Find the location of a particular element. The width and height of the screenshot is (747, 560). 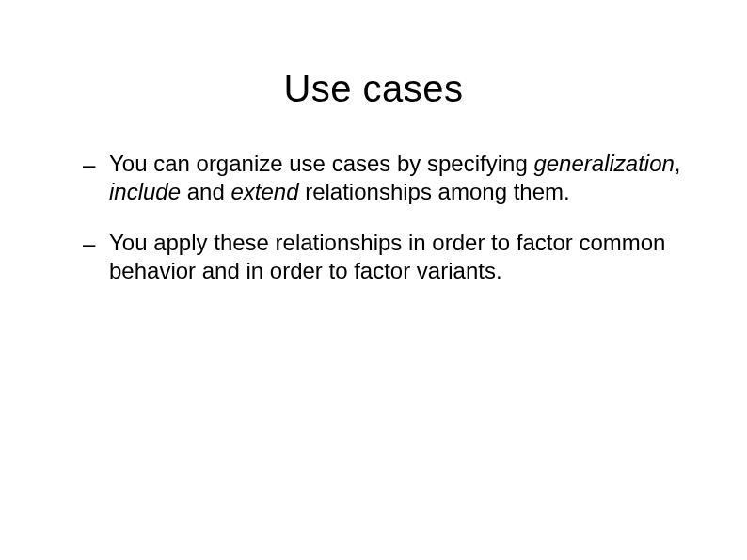

bullet-text: You apply these relationships in order t… is located at coordinates (400, 257).